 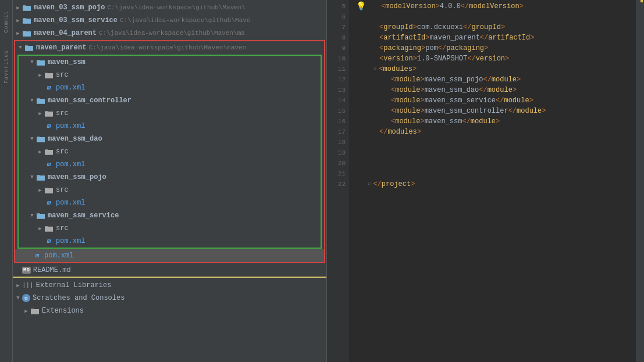 I want to click on commit-label: Commit, so click(x=6, y=21).